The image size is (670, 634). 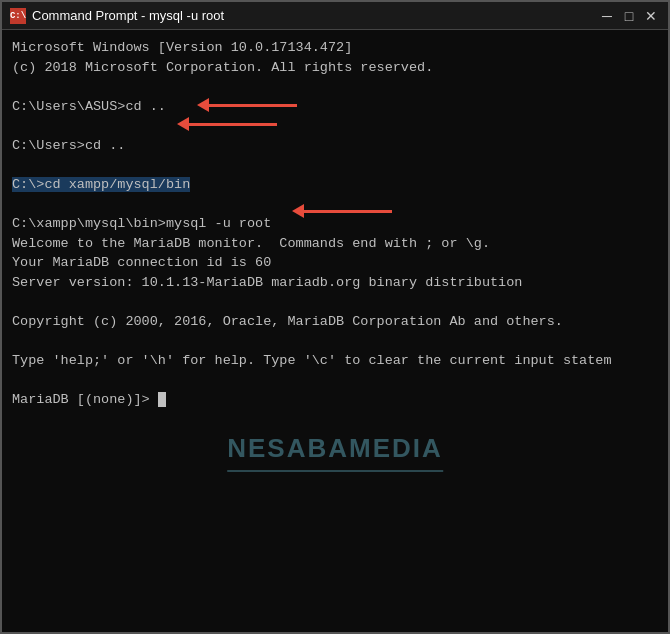 What do you see at coordinates (335, 126) in the screenshot?
I see `line-blank1` at bounding box center [335, 126].